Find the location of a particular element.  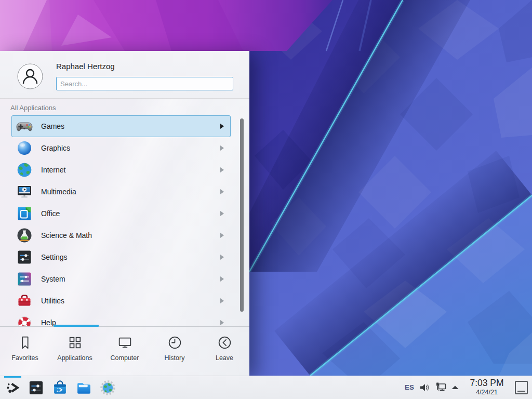

applications-grid-icon is located at coordinates (75, 343).